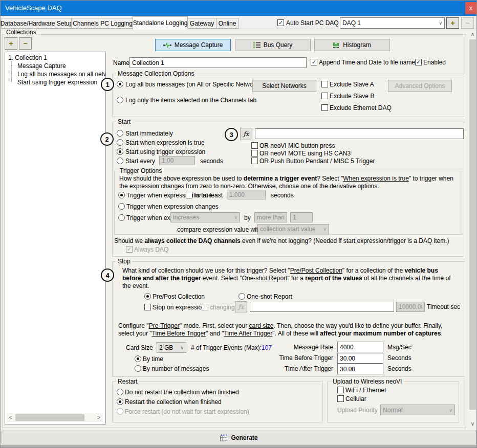 The image size is (477, 448). What do you see at coordinates (280, 23) in the screenshot?
I see `auto-start-pc-daq-checkbox: ✓` at bounding box center [280, 23].